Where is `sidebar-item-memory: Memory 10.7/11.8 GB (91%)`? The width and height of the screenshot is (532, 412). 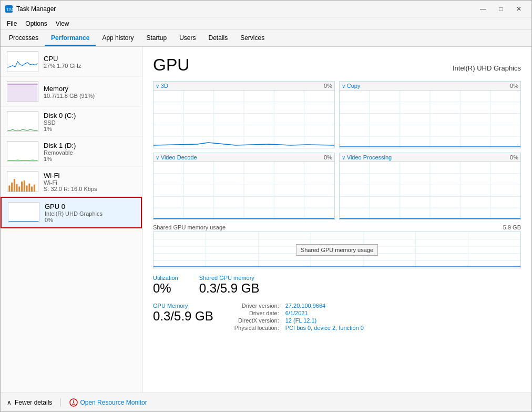
sidebar-item-memory: Memory 10.7/11.8 GB (91%) is located at coordinates (71, 92).